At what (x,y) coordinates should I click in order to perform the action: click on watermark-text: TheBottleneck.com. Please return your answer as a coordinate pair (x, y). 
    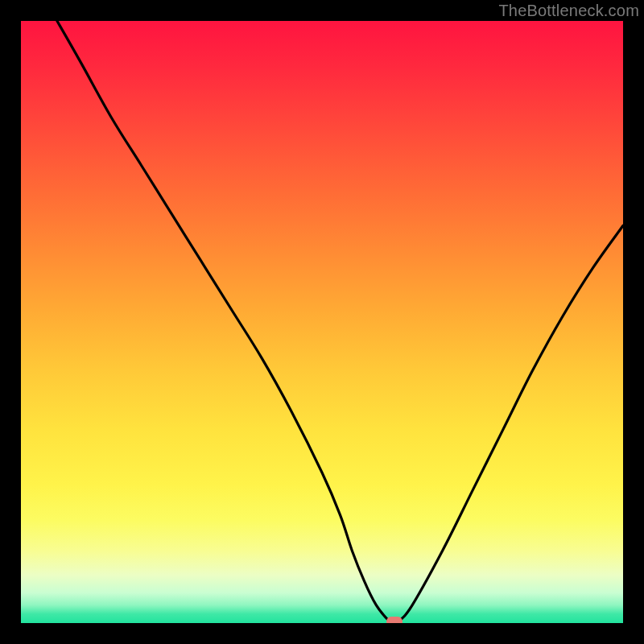
    Looking at the image, I should click on (568, 11).